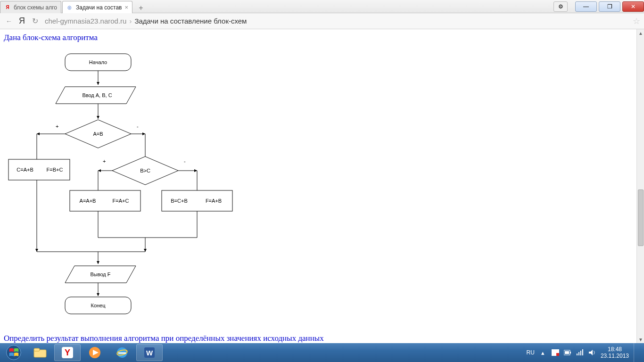  Describe the element at coordinates (95, 353) in the screenshot. I see `media-player-icon` at that location.